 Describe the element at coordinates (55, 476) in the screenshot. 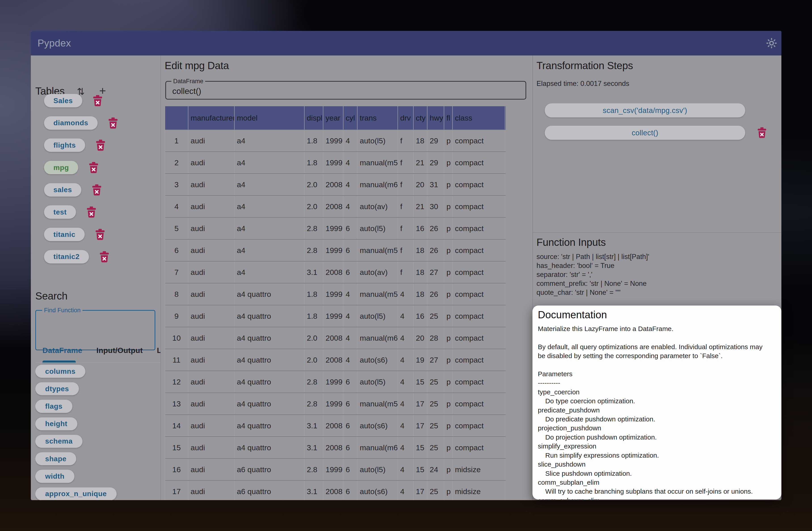

I see `function-pill-width: width` at that location.